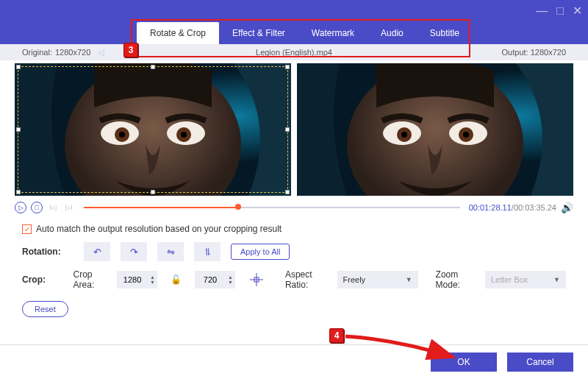 Image resolution: width=588 pixels, height=379 pixels. I want to click on tab-subtitle: Subtitle, so click(445, 33).